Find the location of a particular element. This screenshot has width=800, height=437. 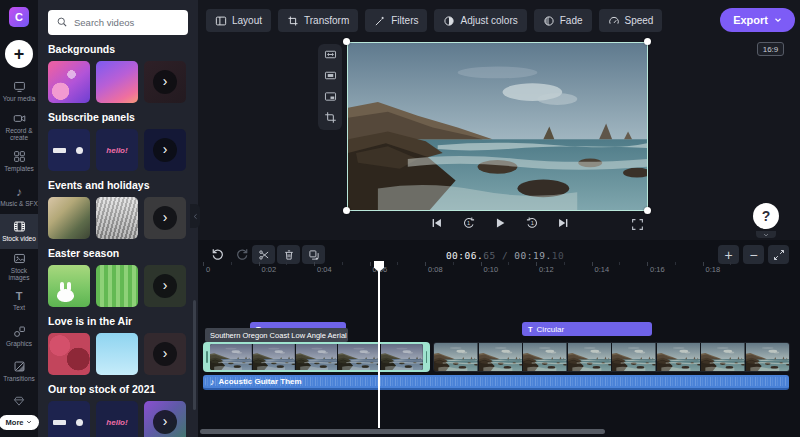

selection-handle-top-left is located at coordinates (346, 42).